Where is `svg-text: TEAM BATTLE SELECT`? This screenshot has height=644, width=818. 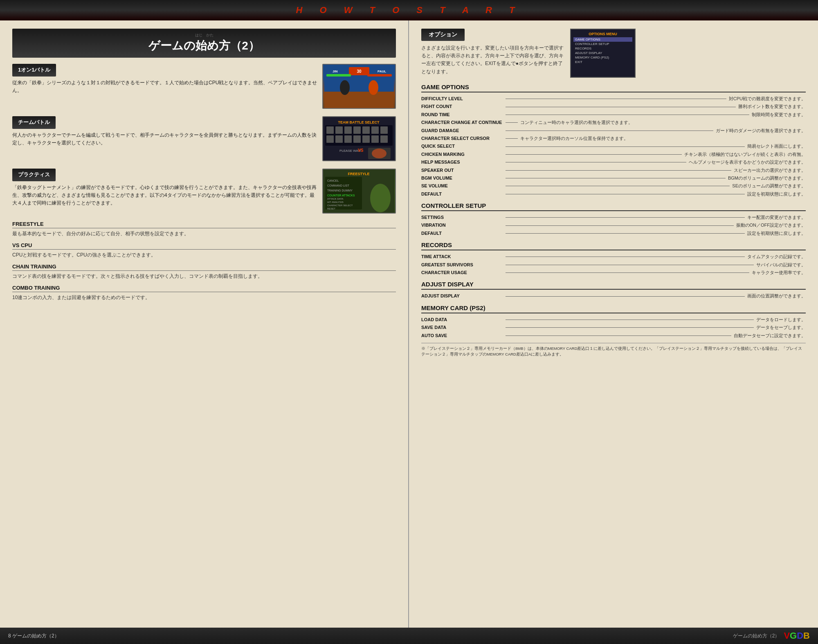
svg-text: TEAM BATTLE SELECT is located at coordinates (359, 122).